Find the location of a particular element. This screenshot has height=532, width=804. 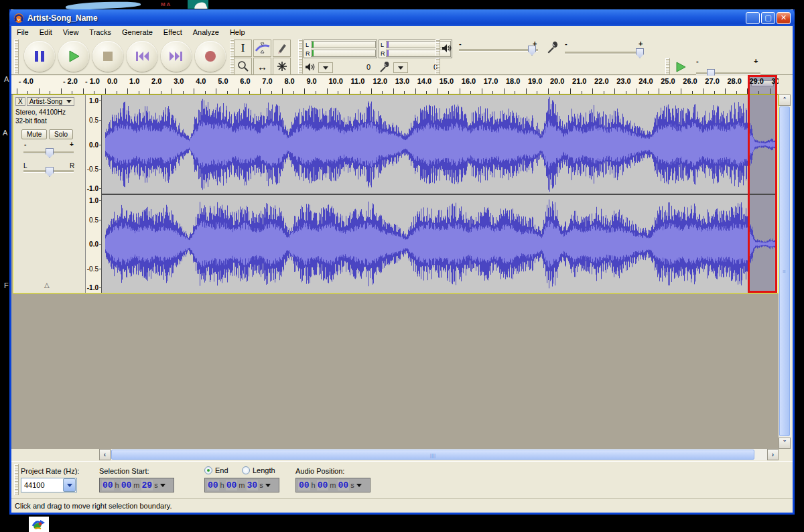

time-digits: 29 is located at coordinates (147, 485).